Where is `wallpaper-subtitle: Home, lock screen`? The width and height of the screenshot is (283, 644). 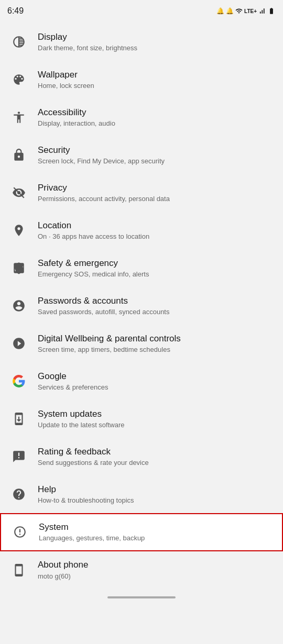
wallpaper-subtitle: Home, lock screen is located at coordinates (156, 86).